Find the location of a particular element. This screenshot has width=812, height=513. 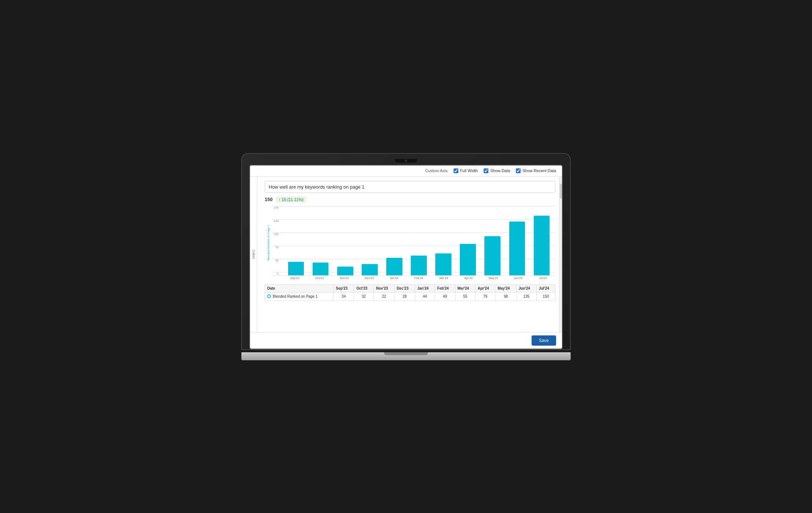

data-table: Date Sep'23 Oct'23 Nov'23 Dec'23 Jan'24 … is located at coordinates (410, 293).